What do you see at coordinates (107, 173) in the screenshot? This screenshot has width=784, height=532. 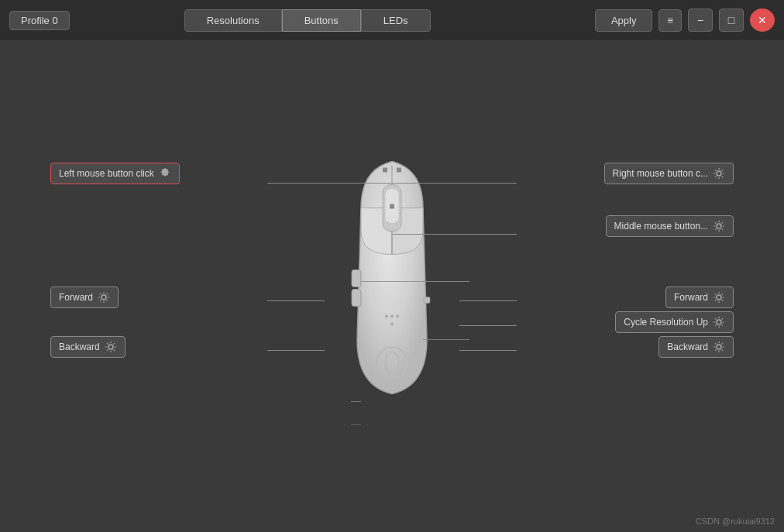 I see `left-click-label: Left mouse button click` at bounding box center [107, 173].